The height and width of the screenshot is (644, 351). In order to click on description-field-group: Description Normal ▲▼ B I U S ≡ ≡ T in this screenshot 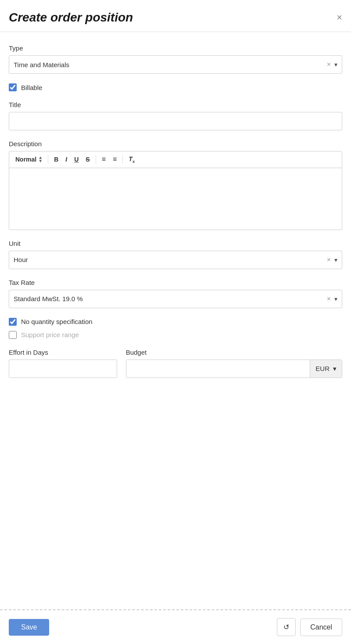, I will do `click(176, 185)`.